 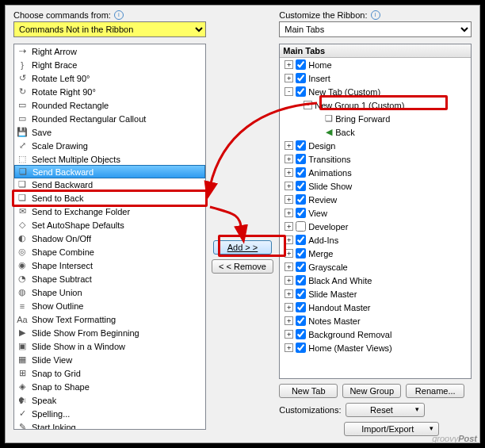 I want to click on tree-node: +Handout Master, so click(x=376, y=308).